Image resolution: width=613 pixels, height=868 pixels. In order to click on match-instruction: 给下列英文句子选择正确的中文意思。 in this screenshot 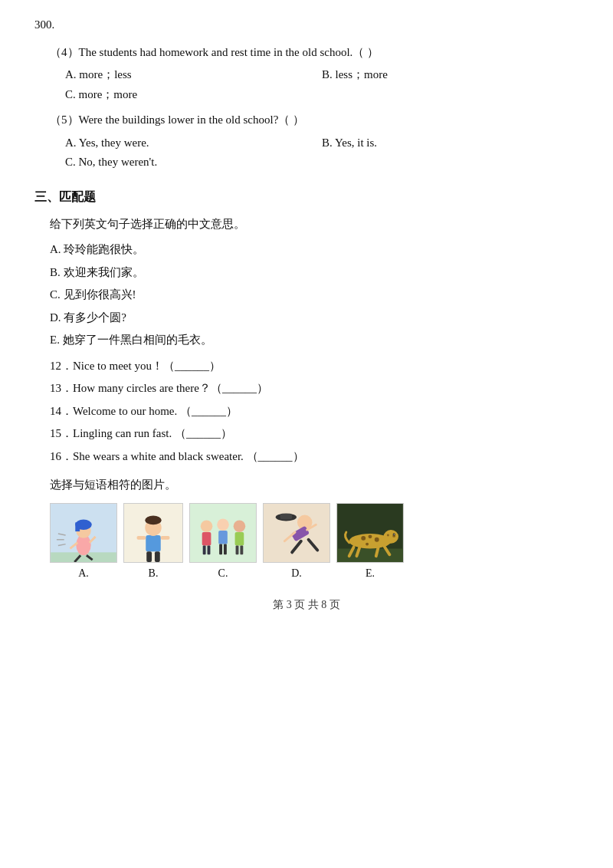, I will do `click(306, 225)`.